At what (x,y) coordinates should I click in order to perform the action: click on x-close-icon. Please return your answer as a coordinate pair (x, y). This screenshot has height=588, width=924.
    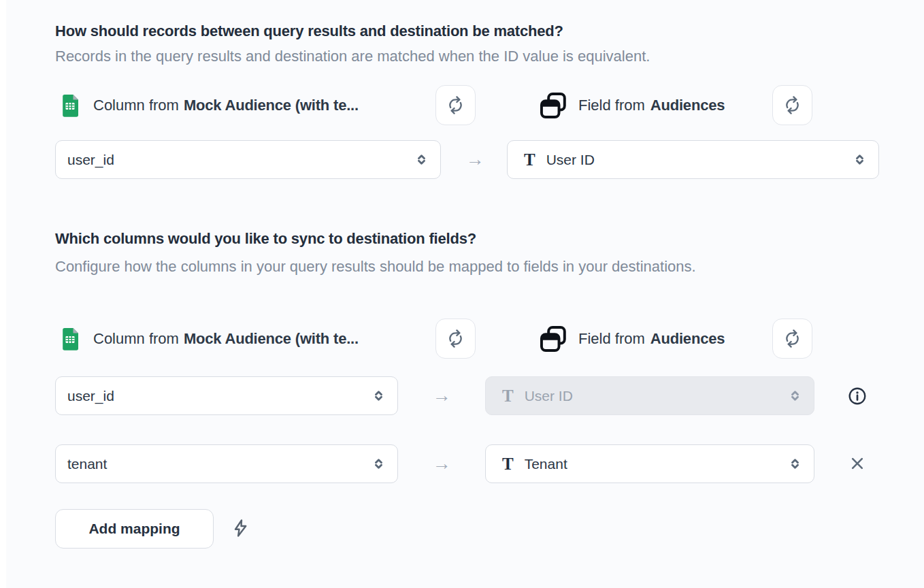
    Looking at the image, I should click on (857, 463).